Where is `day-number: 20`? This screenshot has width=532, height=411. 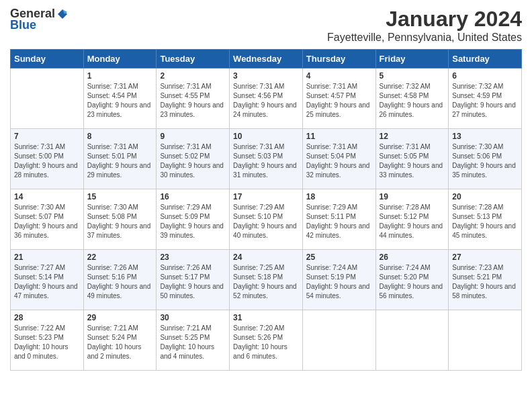 day-number: 20 is located at coordinates (485, 197).